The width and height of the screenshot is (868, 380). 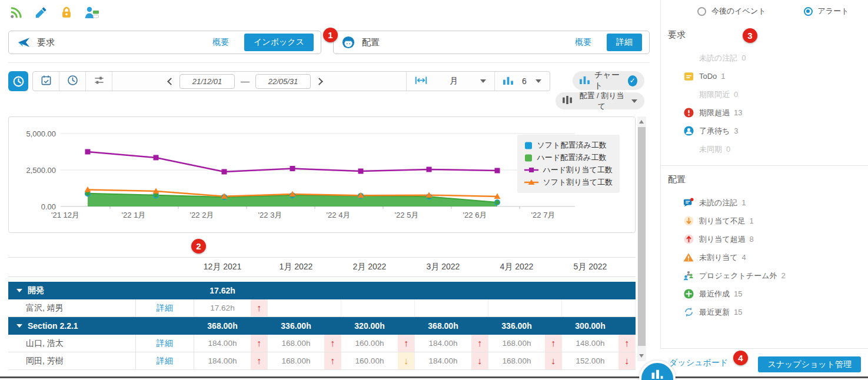 What do you see at coordinates (522, 81) in the screenshot?
I see `period-count-dropdown: 6` at bounding box center [522, 81].